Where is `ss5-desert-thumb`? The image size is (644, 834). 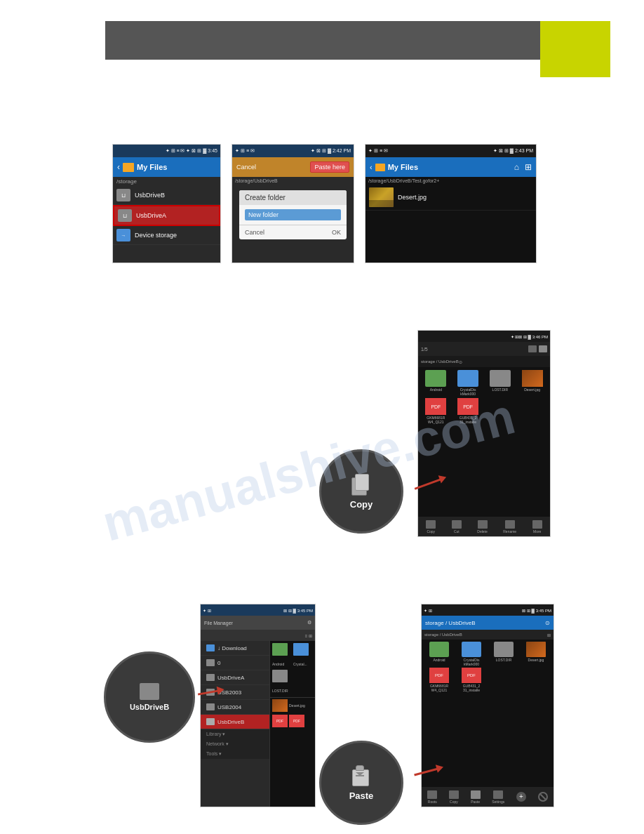
ss5-desert-thumb is located at coordinates (280, 706).